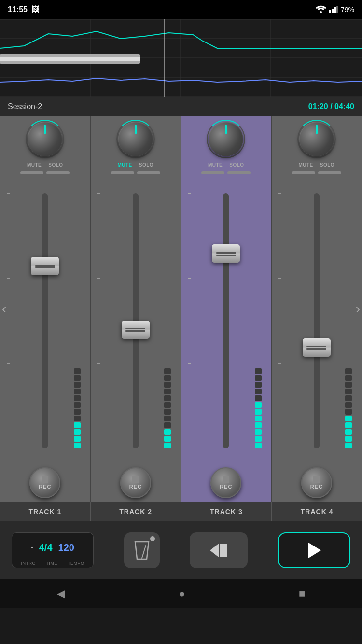  What do you see at coordinates (317, 483) in the screenshot?
I see `track4-rec-area: REC` at bounding box center [317, 483].